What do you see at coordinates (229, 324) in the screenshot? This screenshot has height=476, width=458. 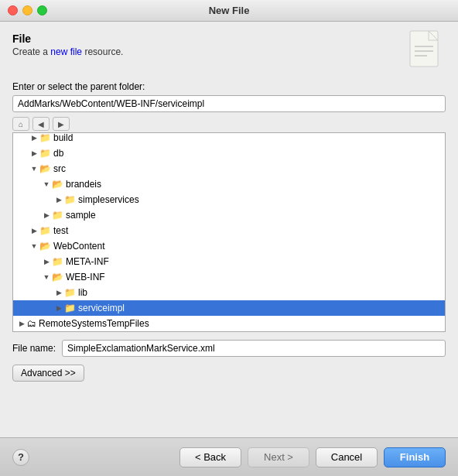 I see `tree-item: ▶🗂RemoteSystemsTempFiles` at bounding box center [229, 324].